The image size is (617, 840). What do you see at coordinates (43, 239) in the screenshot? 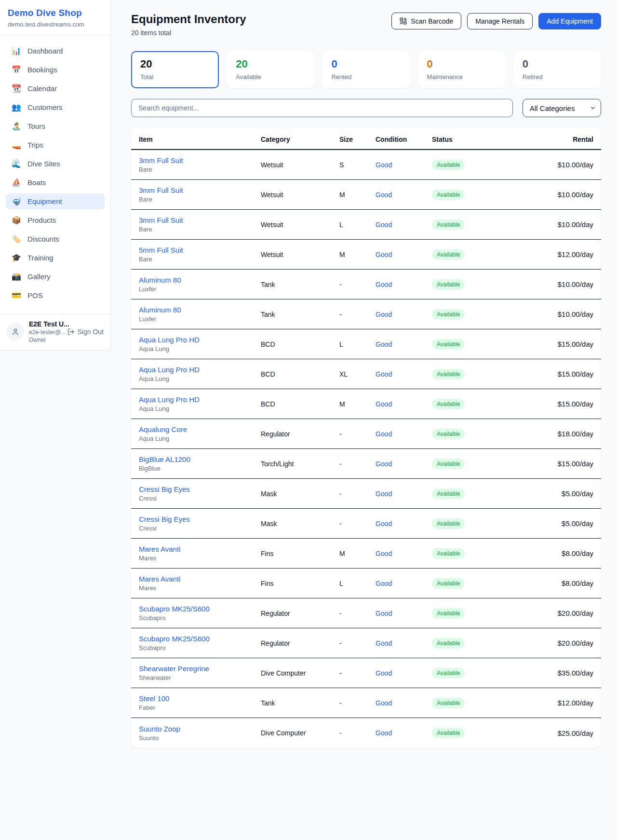
I see `sidebar-item-label: Discounts` at bounding box center [43, 239].